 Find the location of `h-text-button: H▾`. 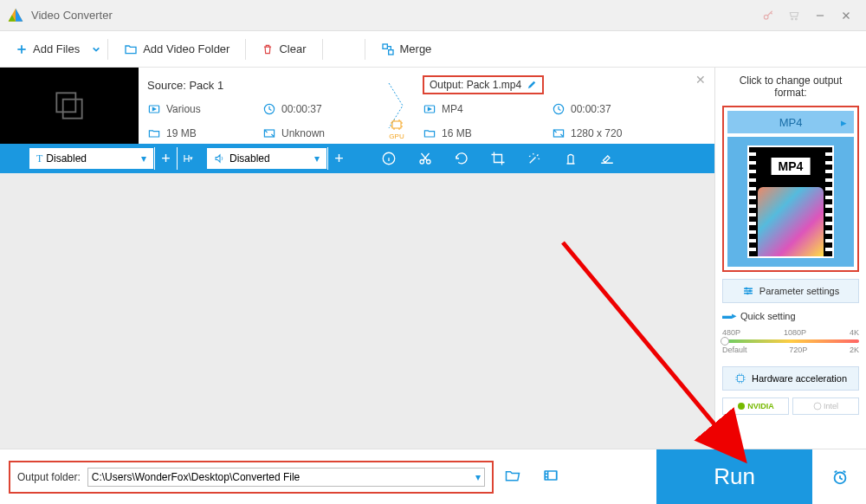

h-text-button: H▾ is located at coordinates (188, 158).